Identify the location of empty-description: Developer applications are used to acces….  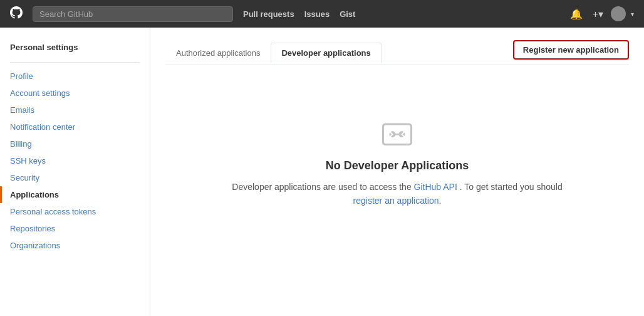
(397, 194).